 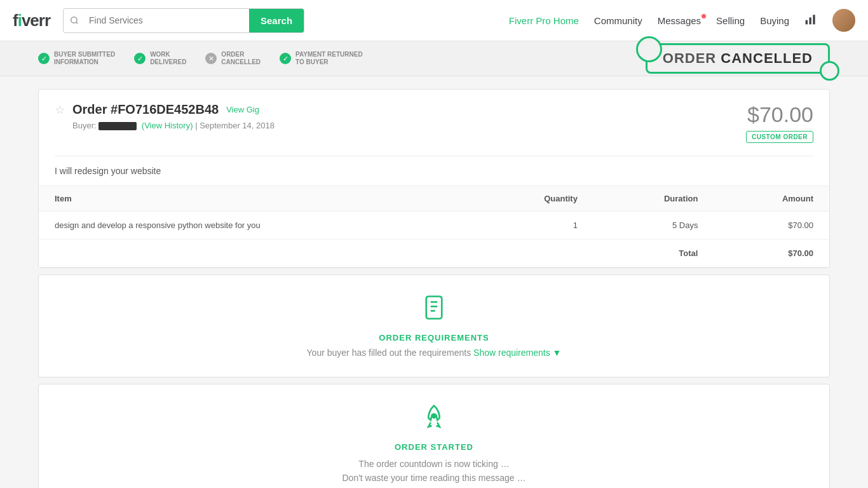 What do you see at coordinates (237, 126) in the screenshot?
I see `order-date: September 14, 2018` at bounding box center [237, 126].